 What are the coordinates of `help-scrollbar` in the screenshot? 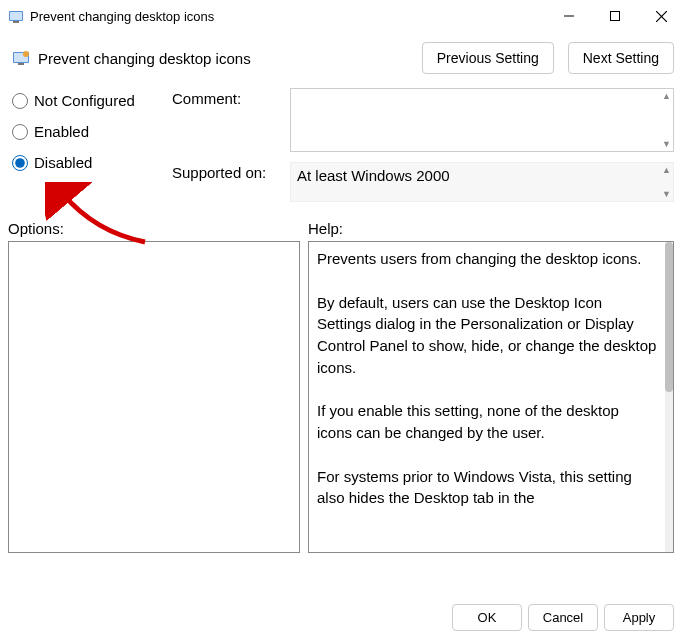 It's located at (669, 397).